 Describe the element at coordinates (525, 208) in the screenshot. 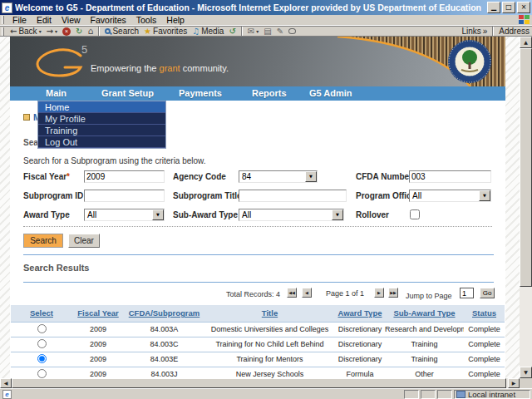

I see `vertical-scrollbar: ▲ ▼` at that location.